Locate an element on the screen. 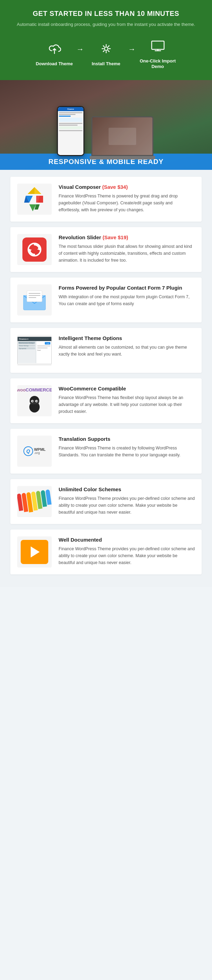  feature-woocommerce: wooCOMMERCE is located at coordinates (106, 401).